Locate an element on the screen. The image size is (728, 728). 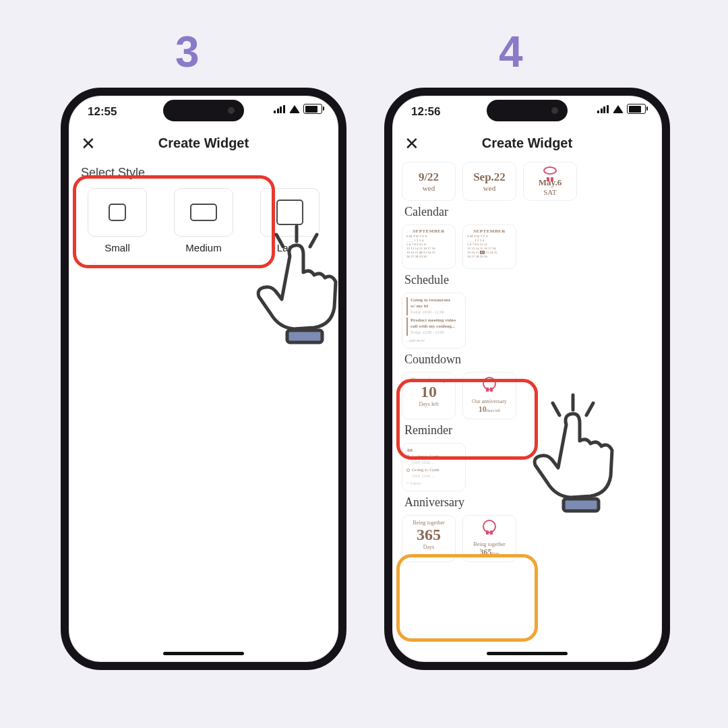
section-anniversary: Anniversary is located at coordinates (528, 503).